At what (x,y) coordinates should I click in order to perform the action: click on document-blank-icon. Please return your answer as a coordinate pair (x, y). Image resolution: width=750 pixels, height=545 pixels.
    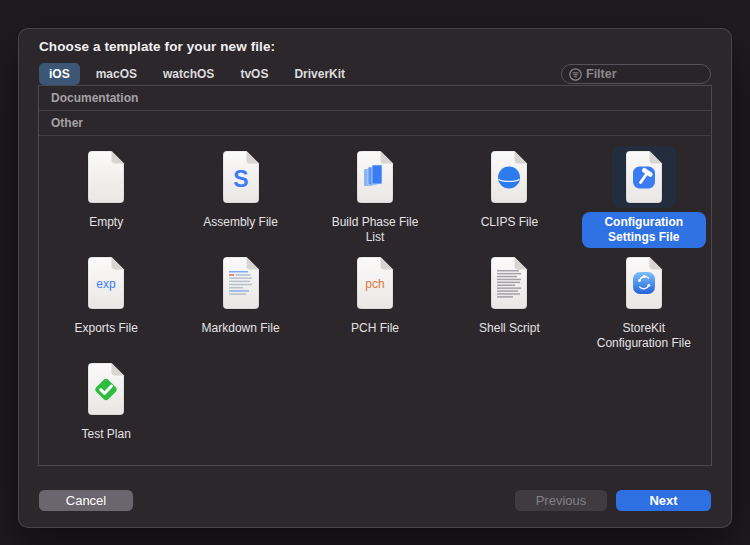
    Looking at the image, I should click on (106, 178).